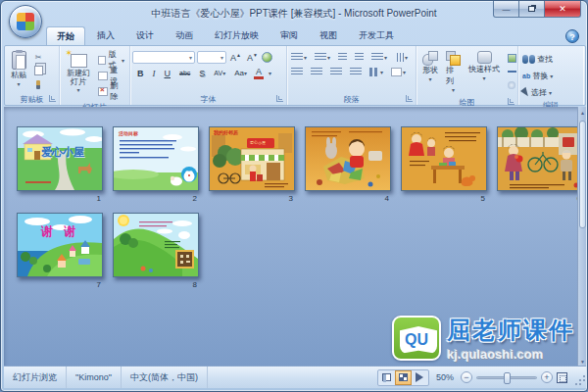  What do you see at coordinates (78, 73) in the screenshot?
I see `new-slide-button: 新建幻灯片▾` at bounding box center [78, 73].